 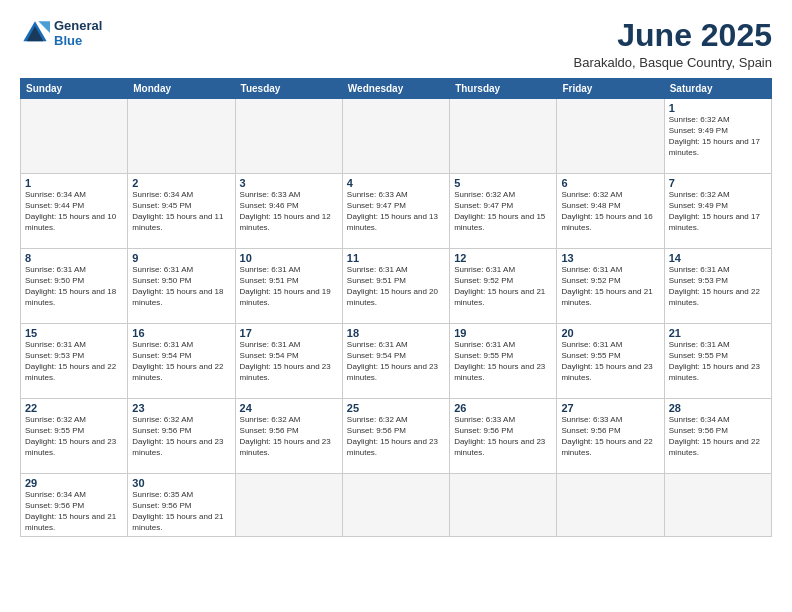 I want to click on calendar-cell: 20Sunrise: 6:31 AMSunset: 9:55 PMDayligh…, so click(x=610, y=362).